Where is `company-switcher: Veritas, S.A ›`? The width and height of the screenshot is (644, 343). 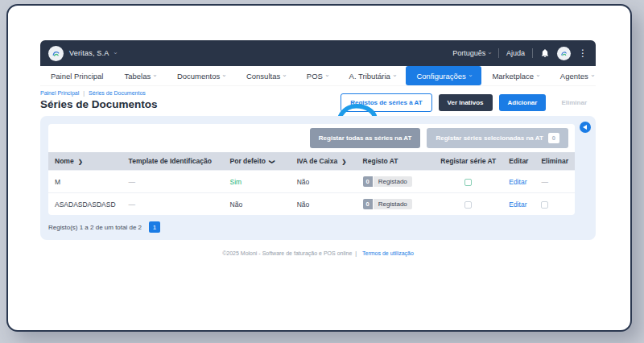 company-switcher: Veritas, S.A › is located at coordinates (82, 53).